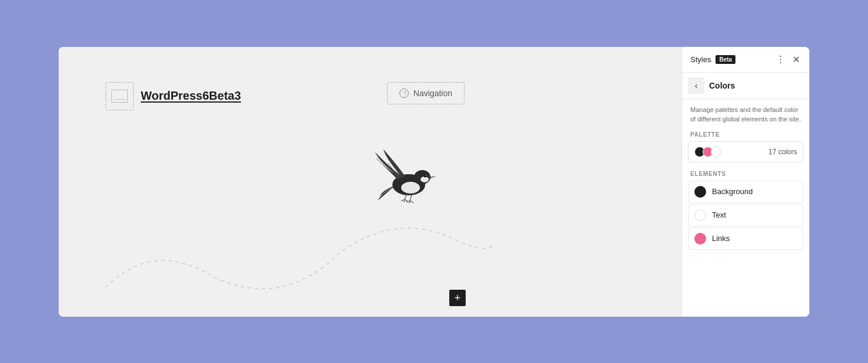 The image size is (868, 363). I want to click on more-options-button: ⋮, so click(781, 60).